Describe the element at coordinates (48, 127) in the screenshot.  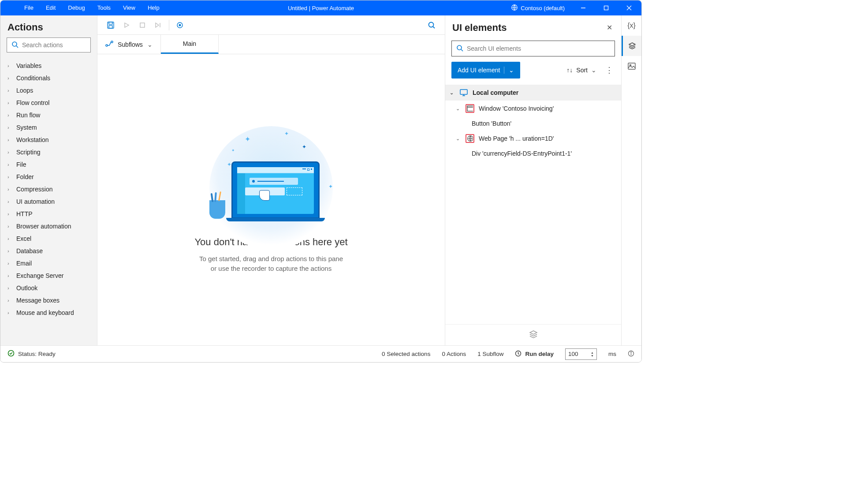
I see `action-category: ›System` at that location.